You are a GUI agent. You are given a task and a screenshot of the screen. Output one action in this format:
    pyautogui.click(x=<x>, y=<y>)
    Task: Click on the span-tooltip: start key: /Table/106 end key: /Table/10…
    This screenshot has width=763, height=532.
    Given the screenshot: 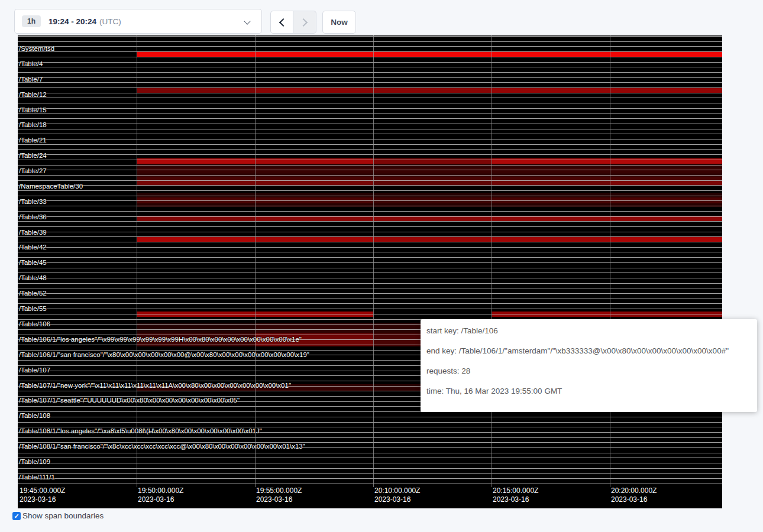 What is the action you would take?
    pyautogui.click(x=589, y=365)
    